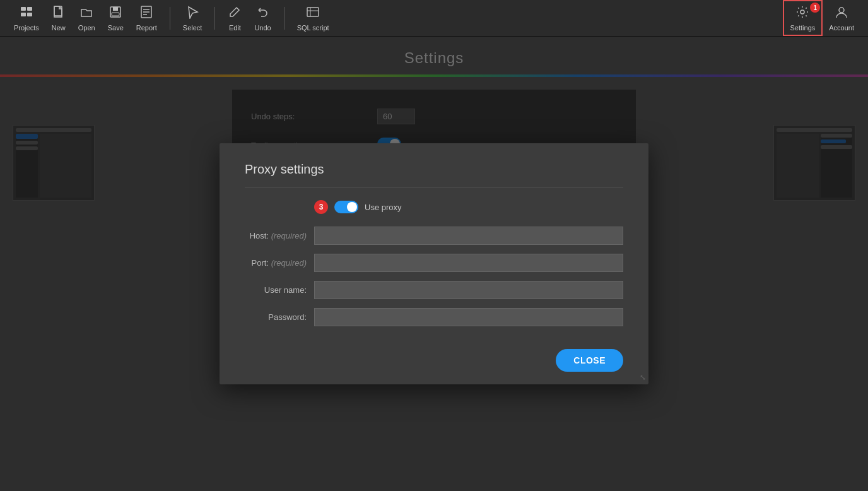 The height and width of the screenshot is (491, 868). What do you see at coordinates (235, 14) in the screenshot?
I see `edit-icon` at bounding box center [235, 14].